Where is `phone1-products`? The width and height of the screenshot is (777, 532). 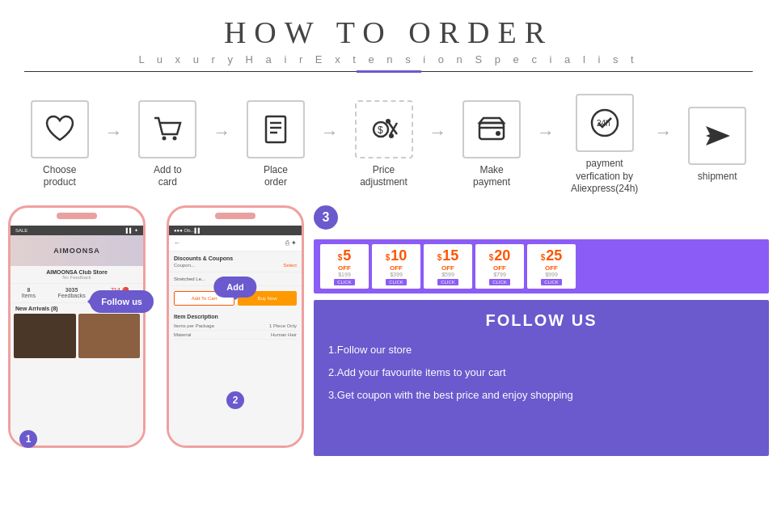 phone1-products is located at coordinates (77, 336).